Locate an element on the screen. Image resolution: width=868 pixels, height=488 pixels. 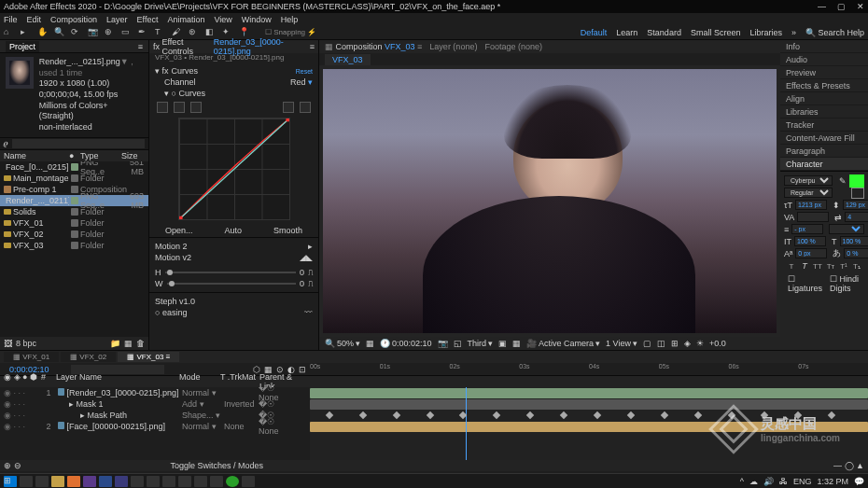
tray-vol-icon: 🔊 is located at coordinates (769, 481).